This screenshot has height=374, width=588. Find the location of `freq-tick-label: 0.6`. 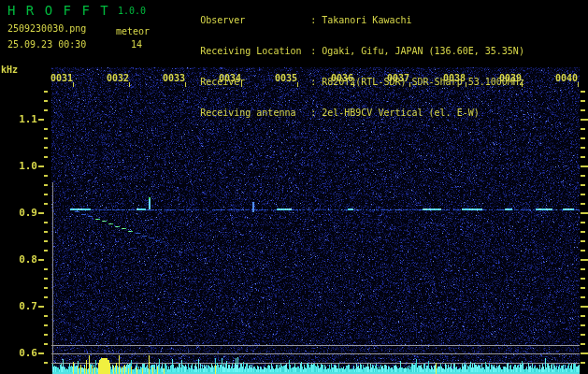

freq-tick-label: 0.6 is located at coordinates (28, 353).